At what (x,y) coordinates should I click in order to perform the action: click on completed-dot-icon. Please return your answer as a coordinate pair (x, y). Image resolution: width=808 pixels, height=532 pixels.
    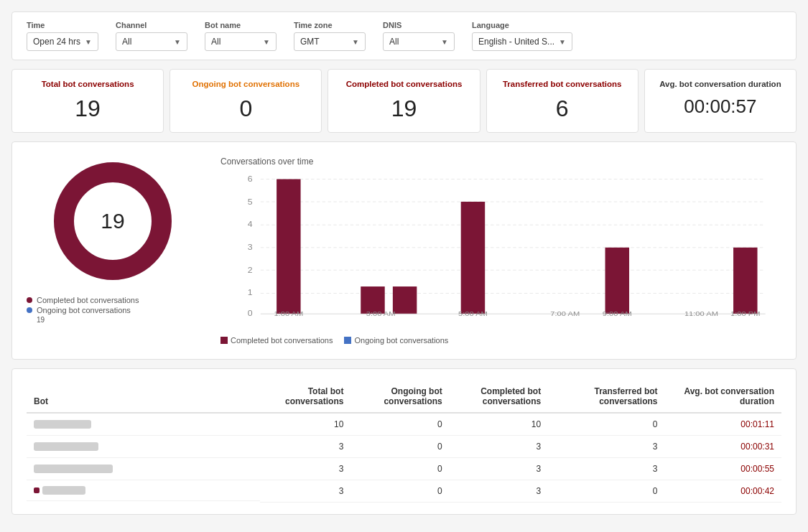
    Looking at the image, I should click on (29, 300).